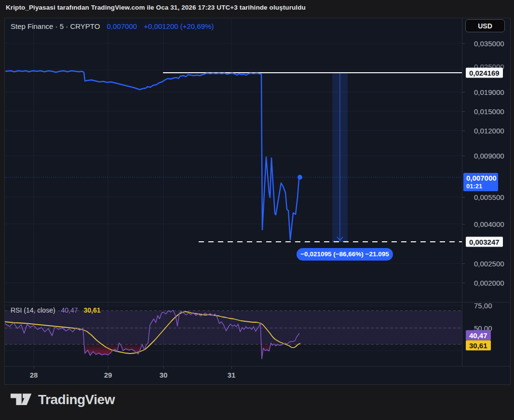 The height and width of the screenshot is (420, 514). Describe the element at coordinates (76, 400) in the screenshot. I see `tradingview-logo-text: TradingView` at that location.